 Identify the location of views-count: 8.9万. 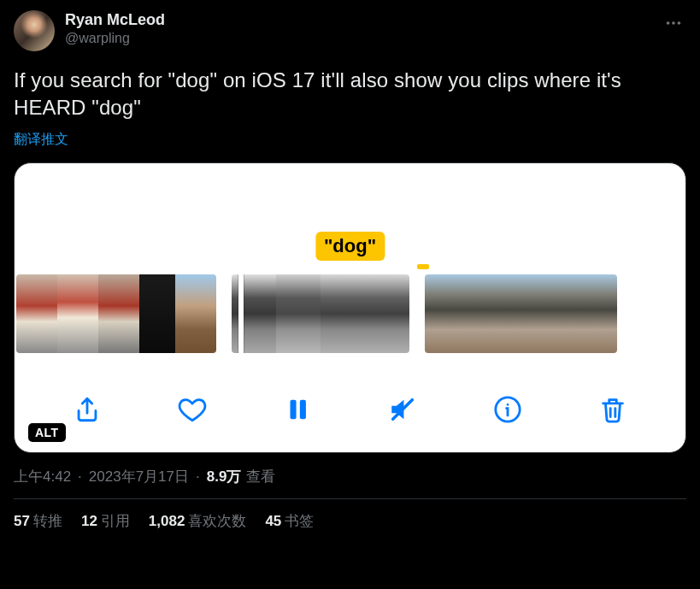
(224, 477).